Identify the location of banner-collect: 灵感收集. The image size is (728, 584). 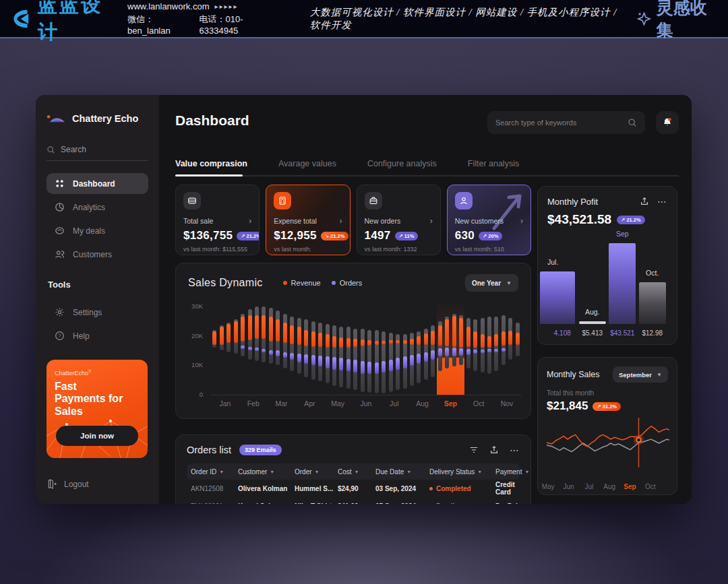
(676, 20).